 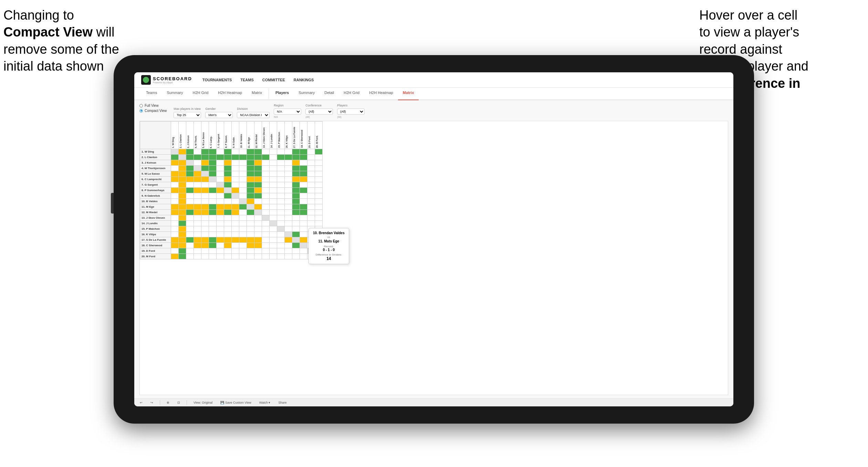 What do you see at coordinates (236, 403) in the screenshot?
I see `save-custom-btn: 💾 Save Custom View` at bounding box center [236, 403].